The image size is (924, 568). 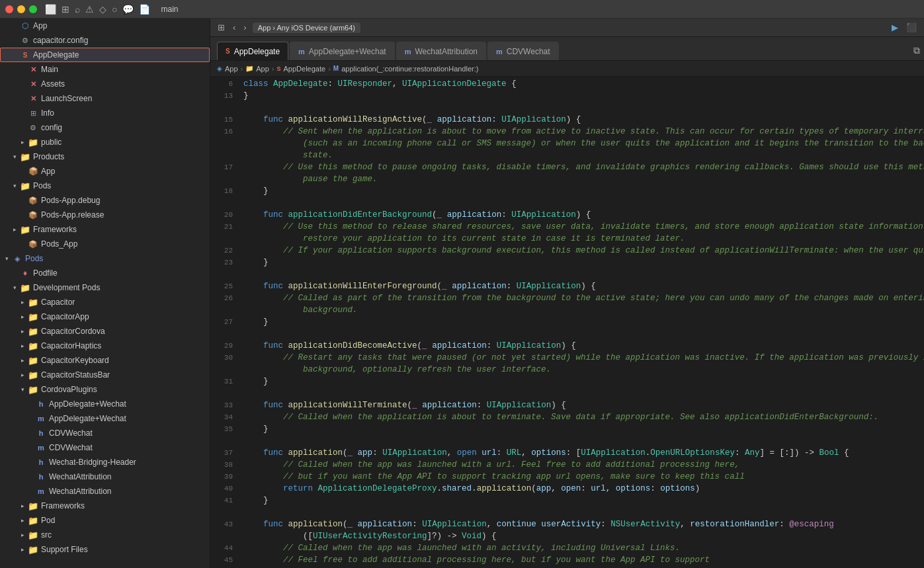 What do you see at coordinates (581, 179) in the screenshot?
I see `code-line: pause the game.` at bounding box center [581, 179].